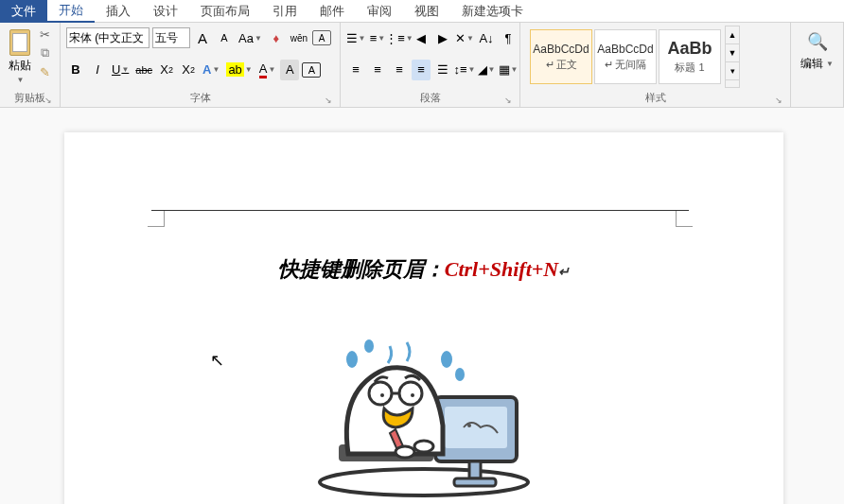 This screenshot has height=504, width=844. What do you see at coordinates (443, 38) in the screenshot?
I see `increase-indent-button: ▶` at bounding box center [443, 38].